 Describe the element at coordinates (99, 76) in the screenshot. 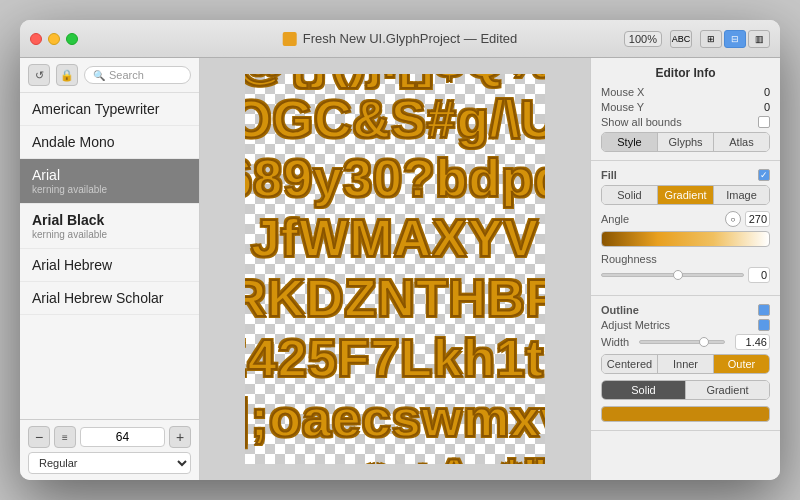

I see `search-icon: 🔍` at that location.